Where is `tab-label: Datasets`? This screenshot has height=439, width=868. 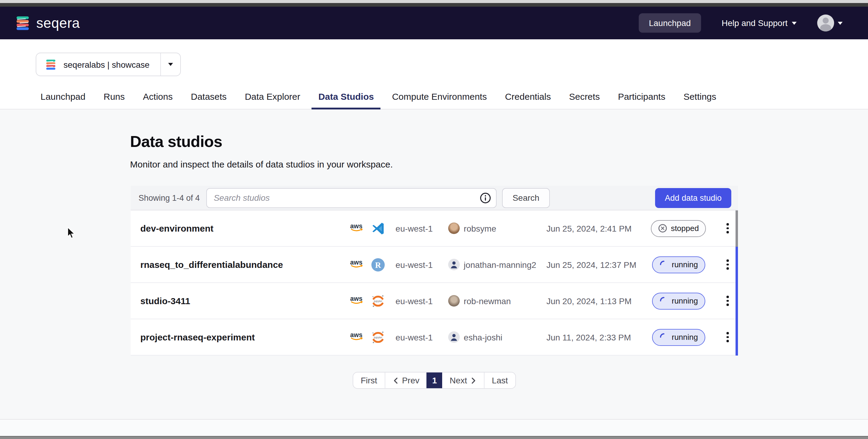 tab-label: Datasets is located at coordinates (209, 96).